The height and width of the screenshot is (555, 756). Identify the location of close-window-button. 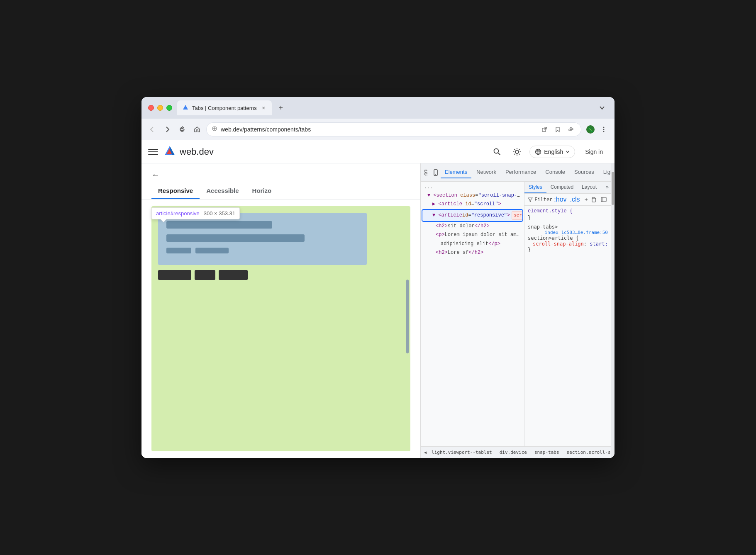
(151, 108).